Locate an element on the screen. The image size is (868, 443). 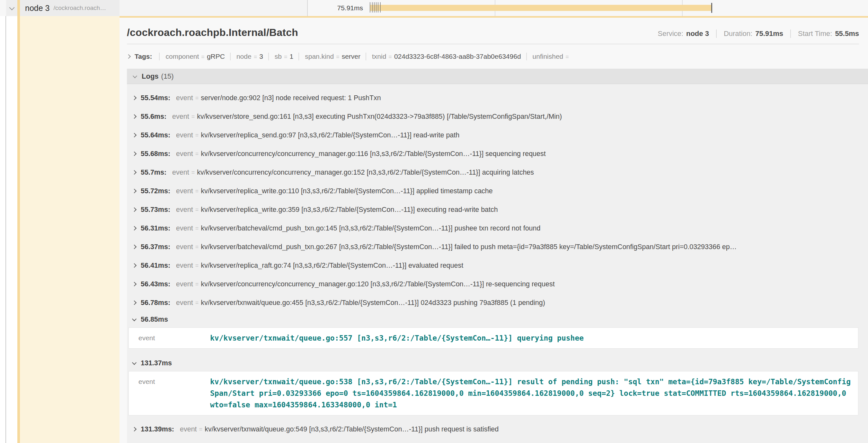
tags-accordion: Tags: component = gRPC node = 3 sb = 1 s… is located at coordinates (493, 57).